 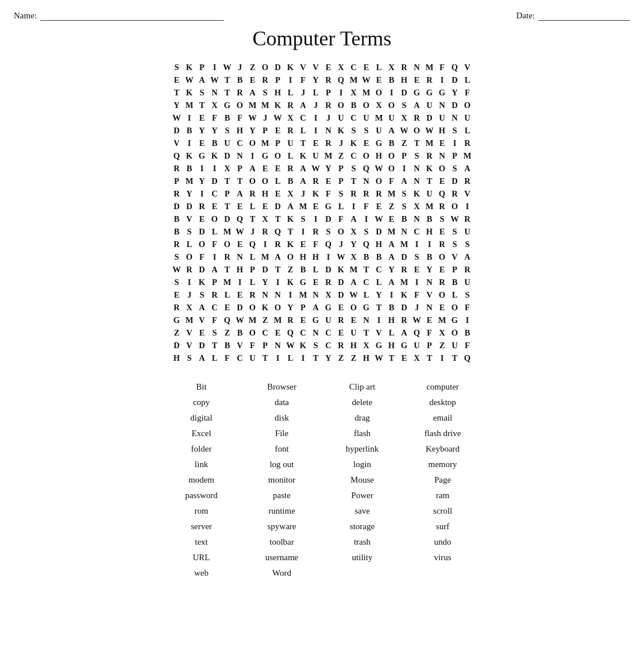 I want to click on date-label: Date:, so click(x=526, y=16).